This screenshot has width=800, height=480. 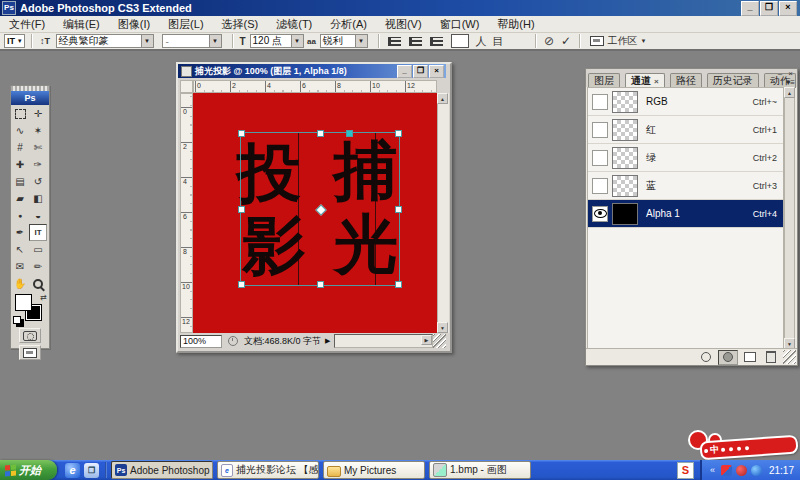 What do you see at coordinates (134, 24) in the screenshot?
I see `menu-image: 图像(I)` at bounding box center [134, 24].